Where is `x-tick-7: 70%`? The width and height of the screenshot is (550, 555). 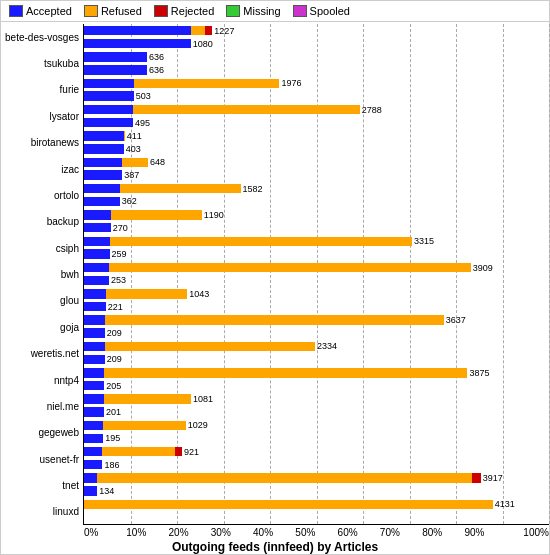
x-tick-7: 70% is located at coordinates (401, 532).